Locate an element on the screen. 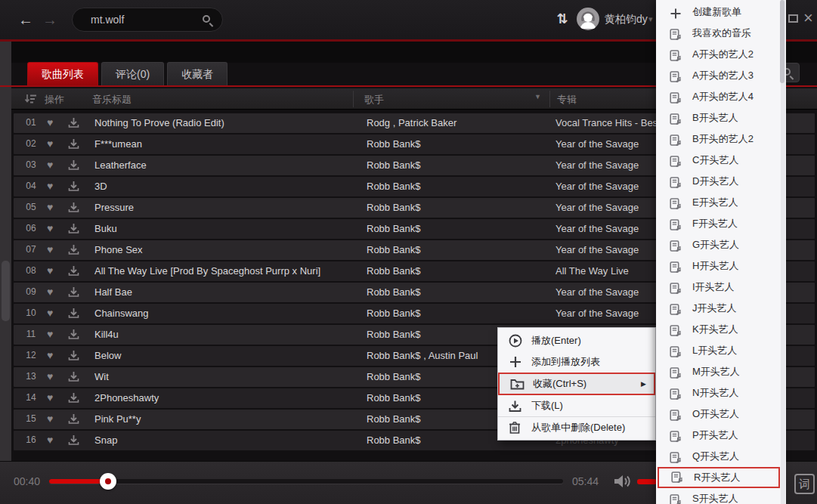 The image size is (817, 504). playlist-menu-item: N开头艺人 is located at coordinates (719, 393).